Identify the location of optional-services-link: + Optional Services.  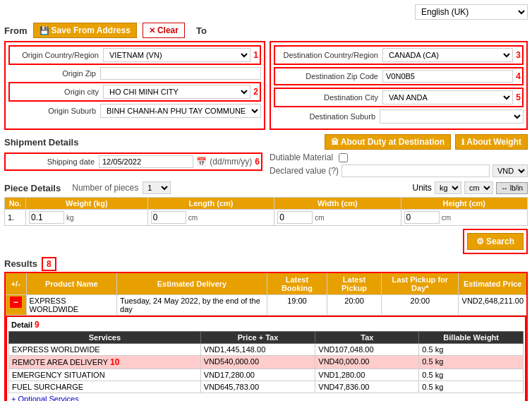
(266, 397).